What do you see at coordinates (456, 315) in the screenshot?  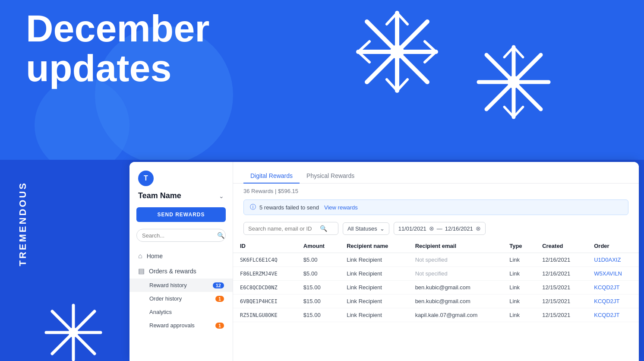 I see `cell-recipient-email: kapil.kale.07@gmail.com` at bounding box center [456, 315].